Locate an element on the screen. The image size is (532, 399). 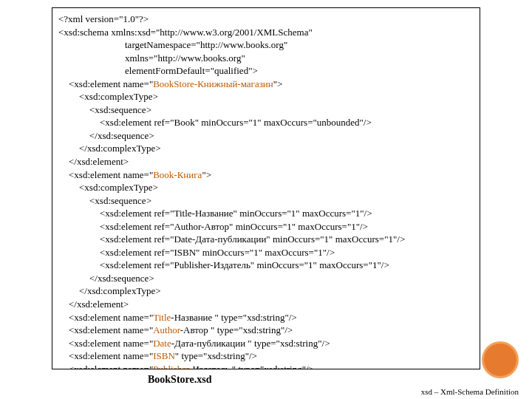
line-book-elem: <xsd:element name="Book-Книга"> is located at coordinates (266, 175).